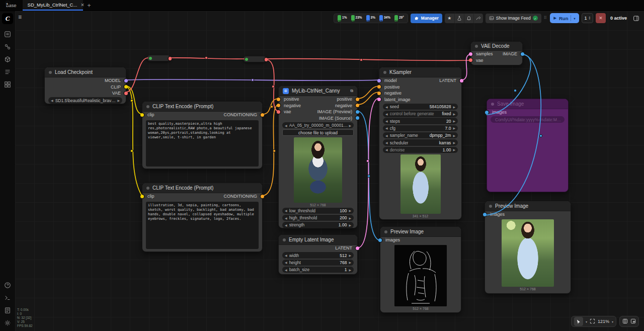  Describe the element at coordinates (318, 270) in the screenshot. I see `widget-batch-size: ◀batch_size1▶` at that location.